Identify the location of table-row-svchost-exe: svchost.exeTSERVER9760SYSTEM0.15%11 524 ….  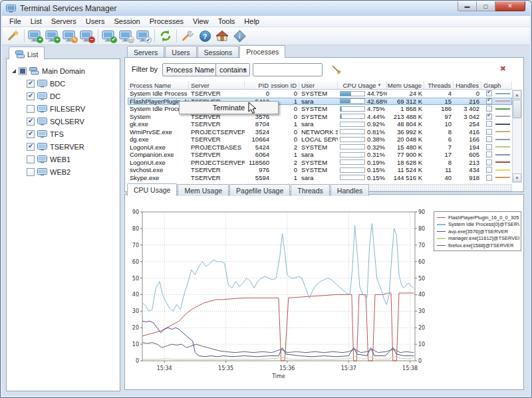
(320, 170).